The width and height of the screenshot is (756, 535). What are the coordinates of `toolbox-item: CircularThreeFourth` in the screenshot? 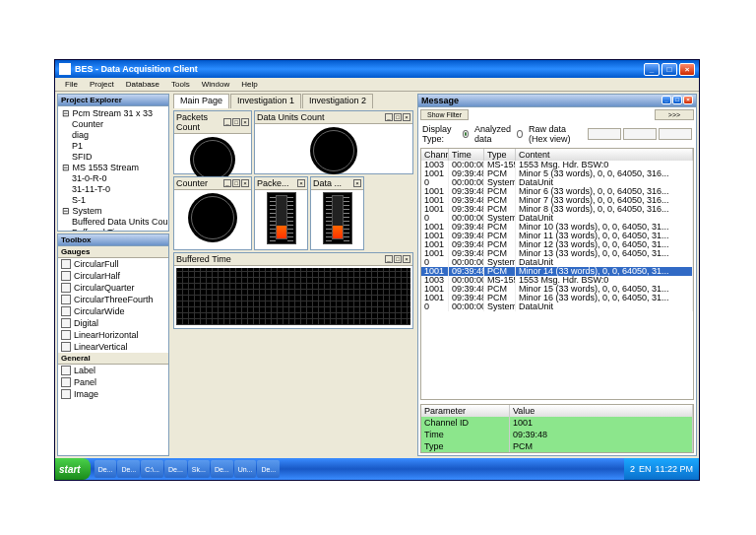 It's located at (113, 300).